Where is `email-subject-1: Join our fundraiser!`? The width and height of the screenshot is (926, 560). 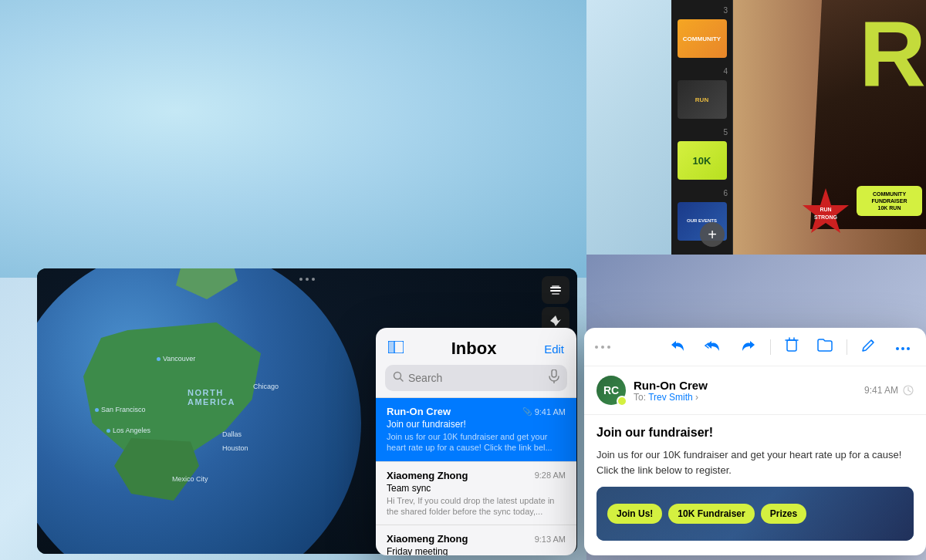
email-subject-1: Join our fundraiser! is located at coordinates (476, 424).